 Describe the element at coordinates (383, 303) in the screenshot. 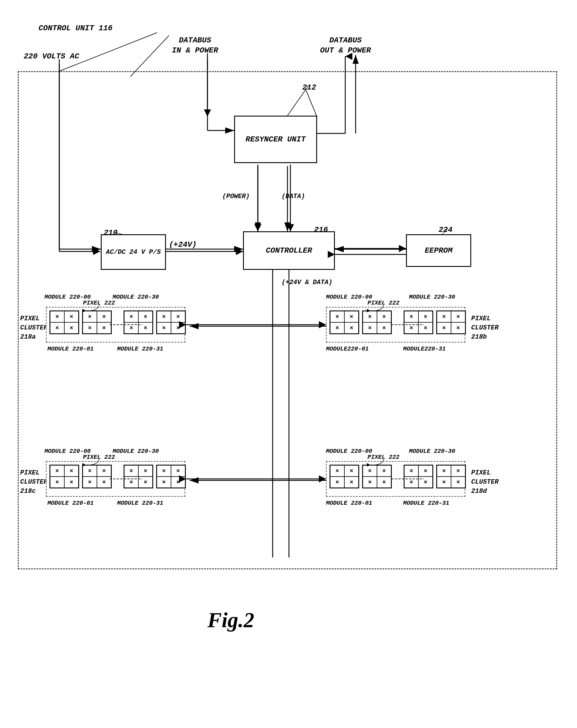

I see `pixel-222-b-label: PIXEL 222` at that location.